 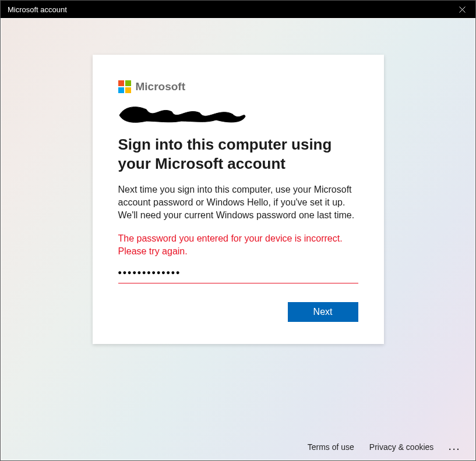 I want to click on microsoft-wordmark: Microsoft, so click(x=161, y=87).